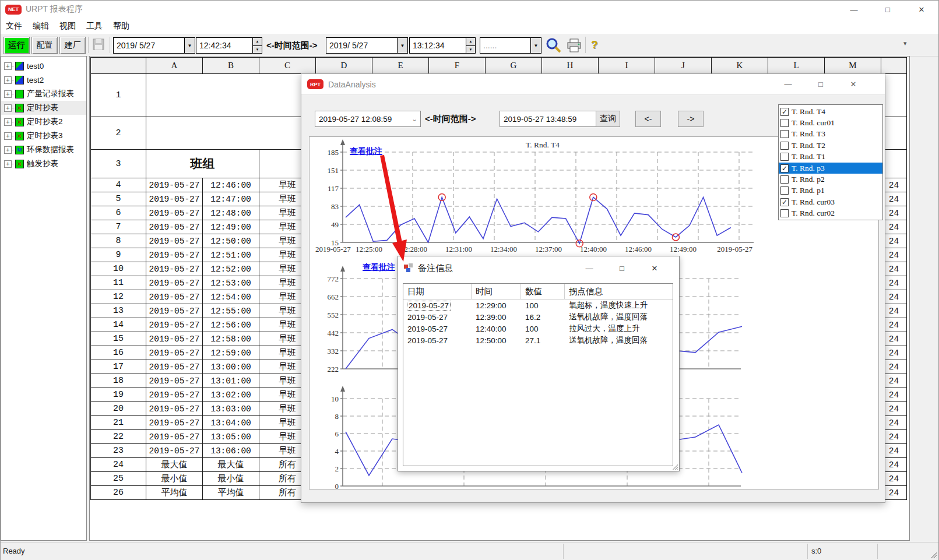 This screenshot has height=560, width=939. I want to click on grid-cell: 23, so click(119, 451).